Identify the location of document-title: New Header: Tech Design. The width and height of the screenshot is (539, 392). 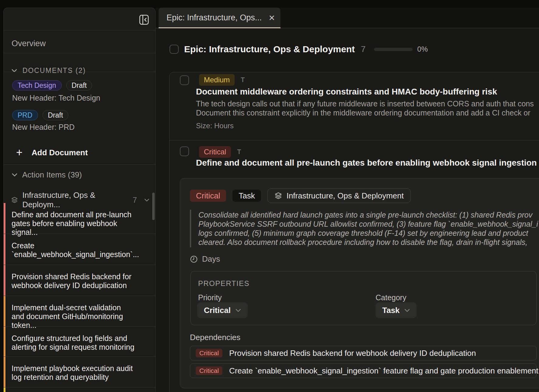
(56, 98).